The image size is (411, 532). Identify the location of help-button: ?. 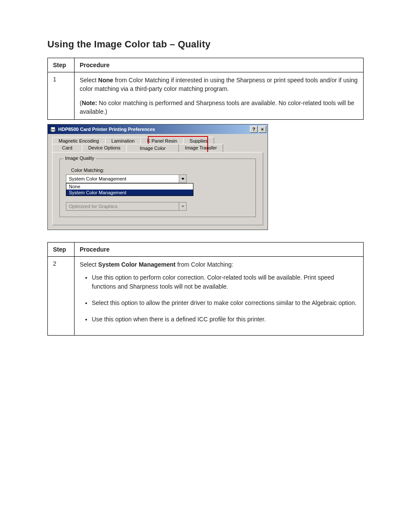
(254, 129).